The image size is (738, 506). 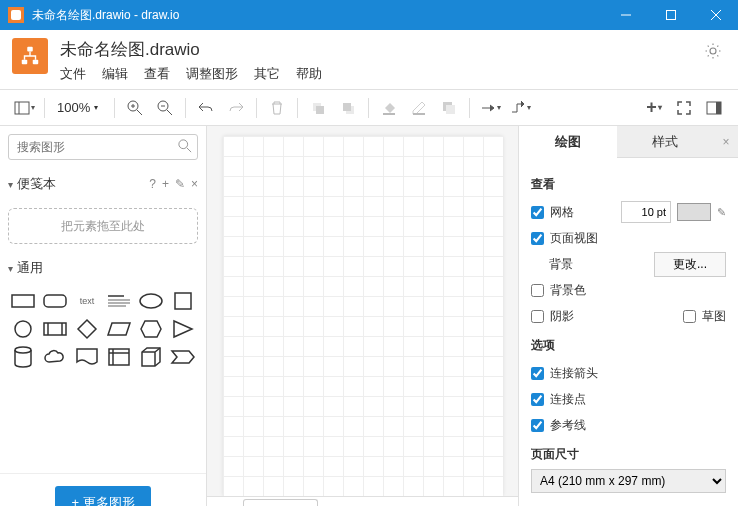 I want to click on options-group-label: 选项, so click(x=628, y=346).